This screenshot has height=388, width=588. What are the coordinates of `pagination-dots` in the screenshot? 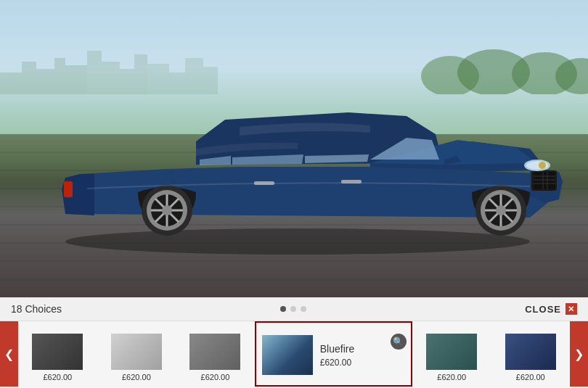 It's located at (293, 309).